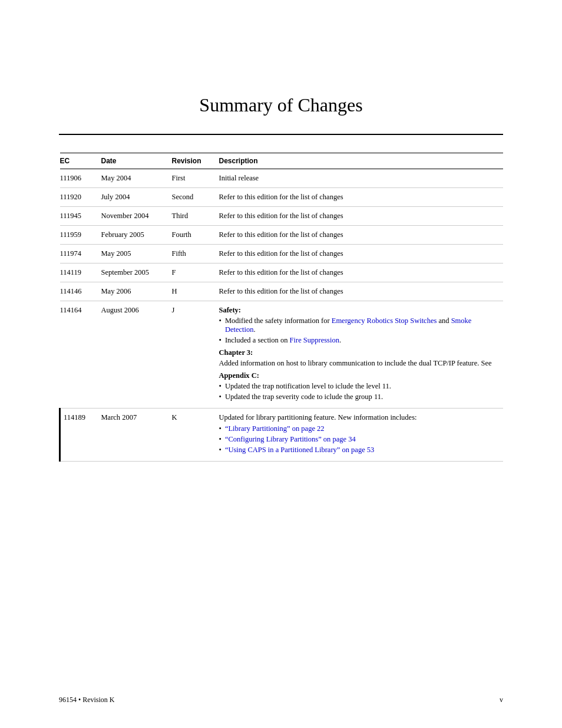  What do you see at coordinates (308, 387) in the screenshot?
I see `appendixc-text-1: Updated the trap notification level to i…` at bounding box center [308, 387].